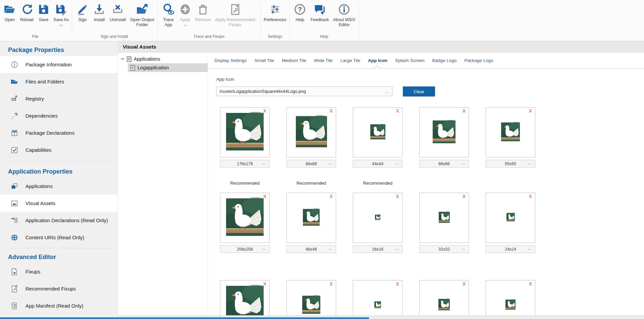 The width and height of the screenshot is (644, 319). What do you see at coordinates (27, 12) in the screenshot?
I see `reload-button: Reload` at bounding box center [27, 12].